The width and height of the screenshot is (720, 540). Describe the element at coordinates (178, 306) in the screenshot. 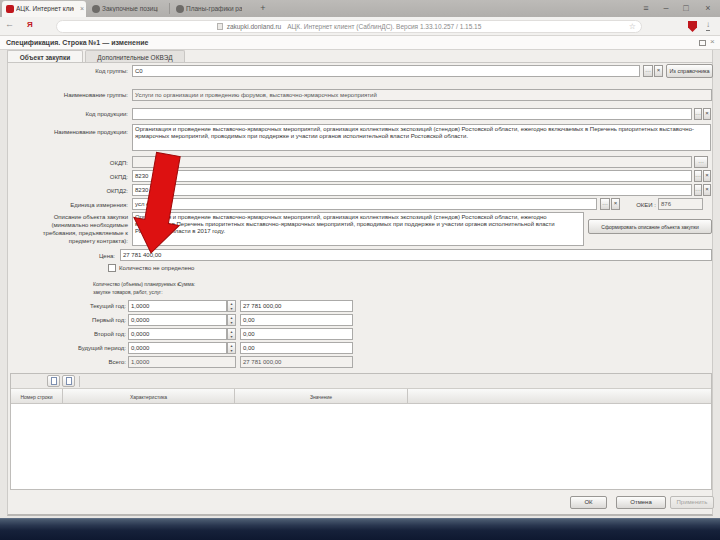

I see `tekushchiy-god-qty-field: 1,0000` at that location.